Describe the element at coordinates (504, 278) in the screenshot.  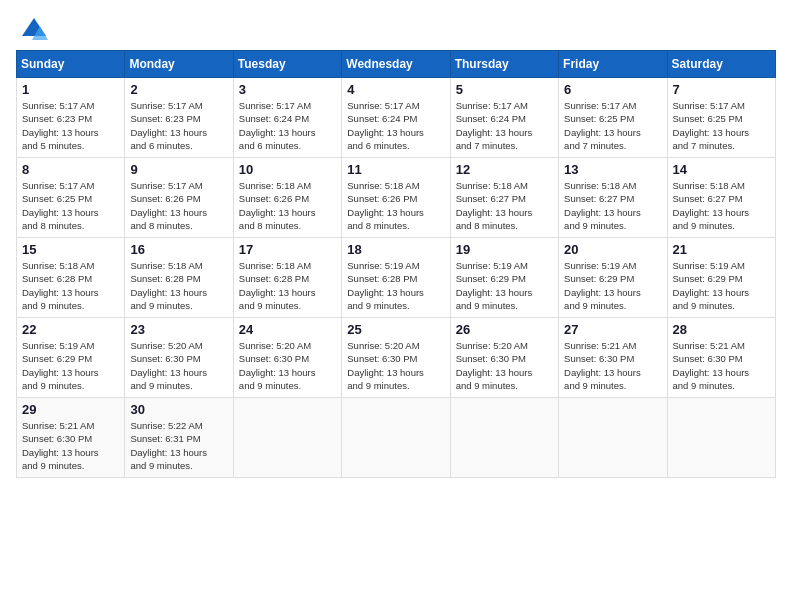
I see `day-cell-19: 19 Sunrise: 5:19 AMSunset: 6:29 PMDaylig…` at that location.